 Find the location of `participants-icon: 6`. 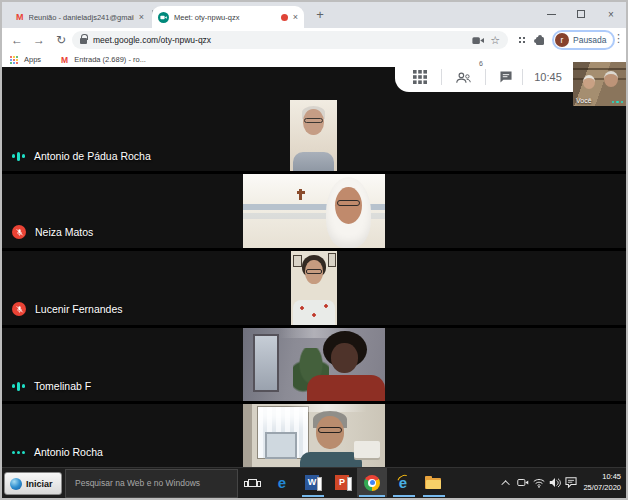

participants-icon: 6 is located at coordinates (463, 77).